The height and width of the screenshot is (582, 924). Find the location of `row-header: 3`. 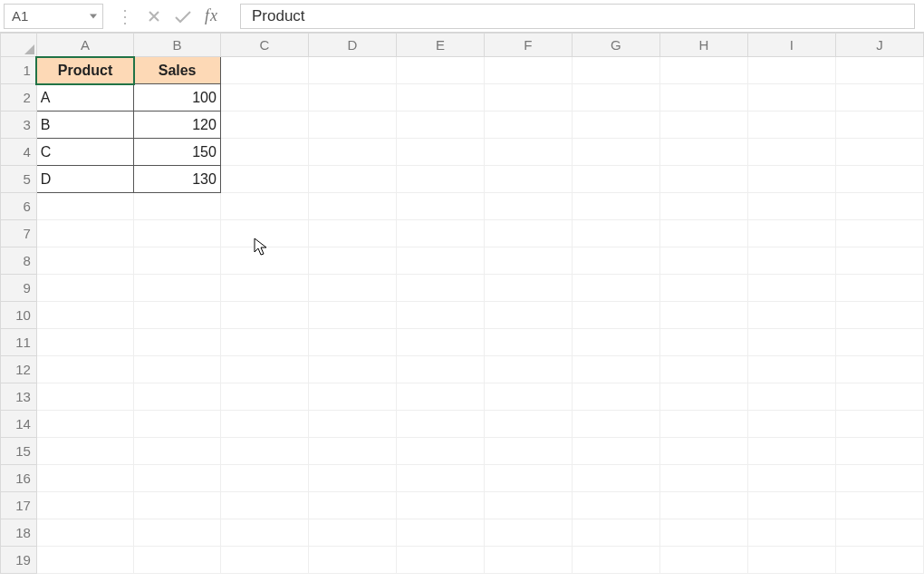

row-header: 3 is located at coordinates (19, 125).